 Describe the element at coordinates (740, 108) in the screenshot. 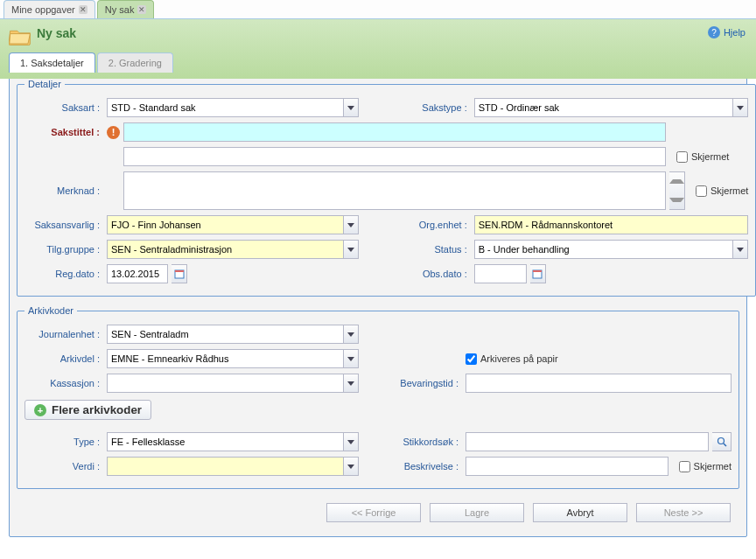

I see `sakstype-dropdown` at that location.